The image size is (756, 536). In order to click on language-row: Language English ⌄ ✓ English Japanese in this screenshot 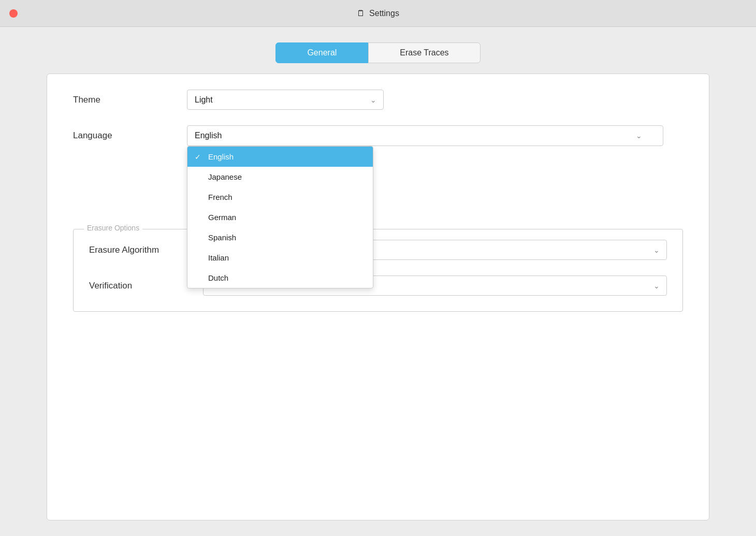, I will do `click(378, 136)`.